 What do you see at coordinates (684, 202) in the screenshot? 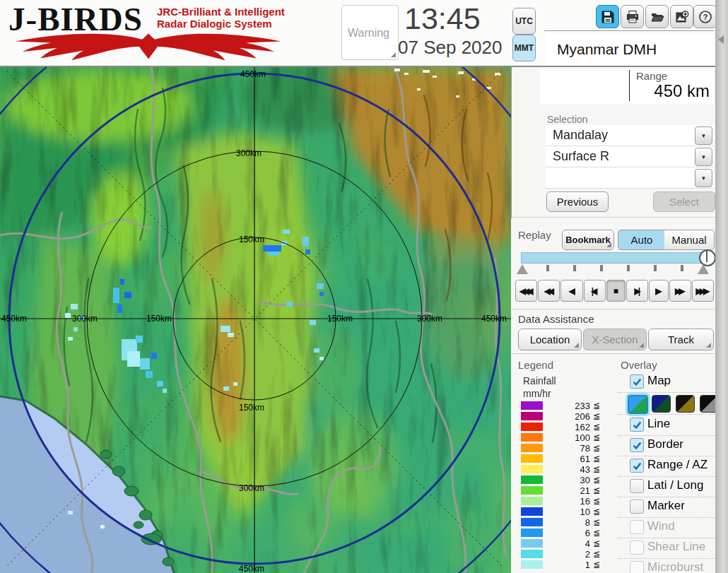
I see `select-button: Select` at bounding box center [684, 202].